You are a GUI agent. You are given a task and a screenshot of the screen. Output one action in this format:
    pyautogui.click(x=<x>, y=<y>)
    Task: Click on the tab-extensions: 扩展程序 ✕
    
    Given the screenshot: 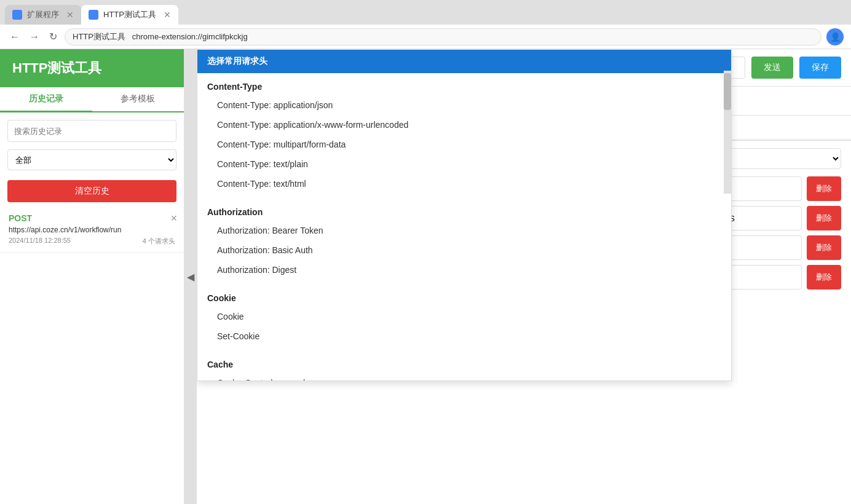 What is the action you would take?
    pyautogui.click(x=43, y=15)
    